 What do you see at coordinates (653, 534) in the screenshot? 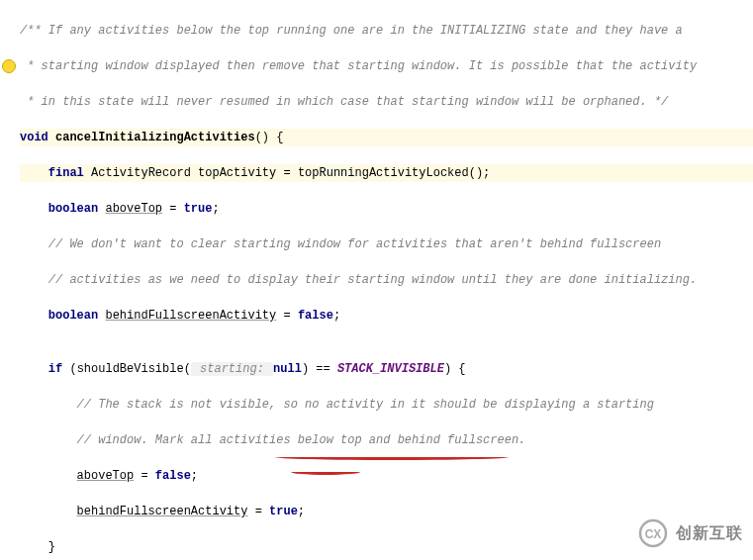
I see `svg-text: CX` at bounding box center [653, 534].